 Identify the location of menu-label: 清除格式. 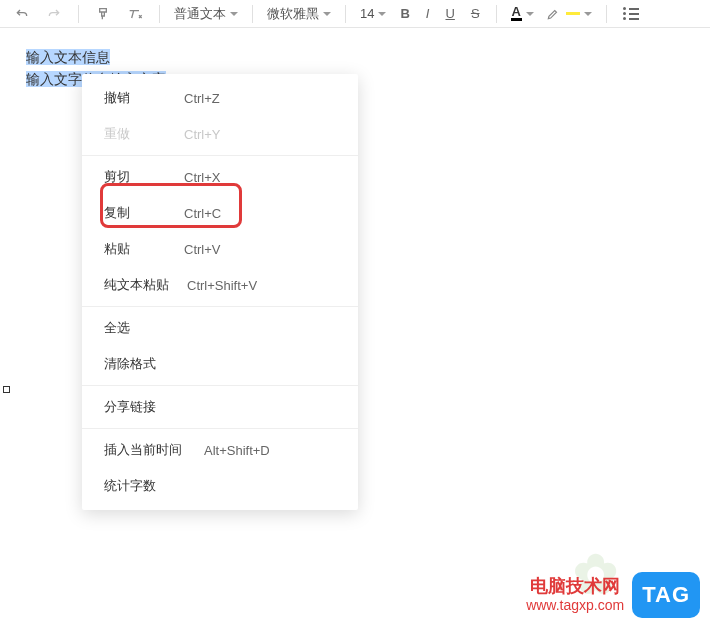
(135, 364).